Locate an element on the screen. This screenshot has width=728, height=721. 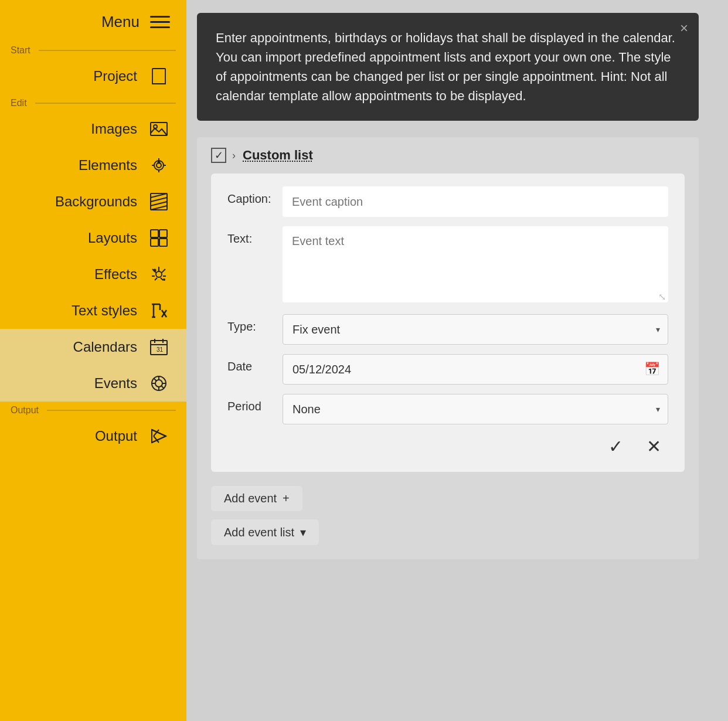
project-icon is located at coordinates (159, 76).